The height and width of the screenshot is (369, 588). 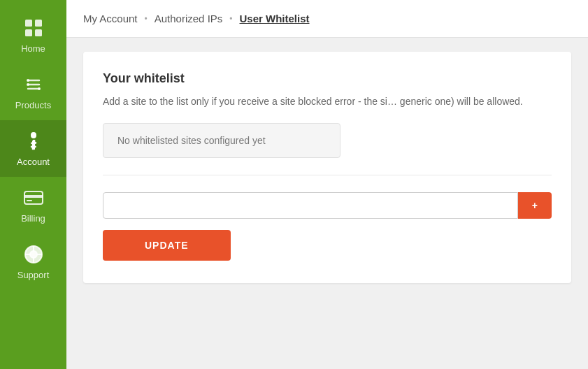 I want to click on add-site-button: +, so click(x=535, y=205).